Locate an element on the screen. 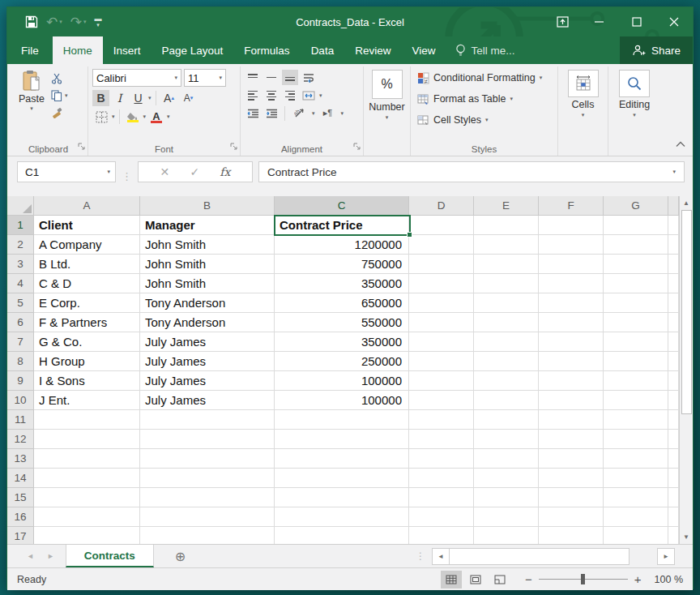 Image resolution: width=700 pixels, height=595 pixels. column-header-B: B is located at coordinates (207, 206).